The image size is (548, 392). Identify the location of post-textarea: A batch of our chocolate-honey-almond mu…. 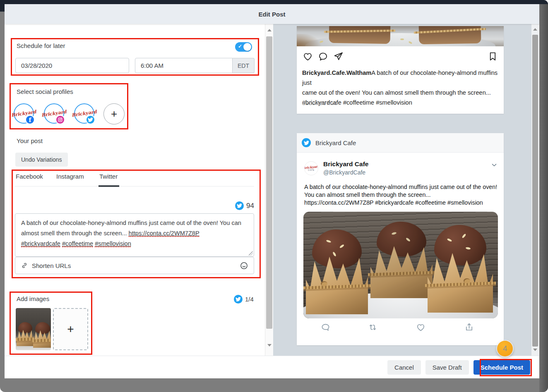
(135, 235).